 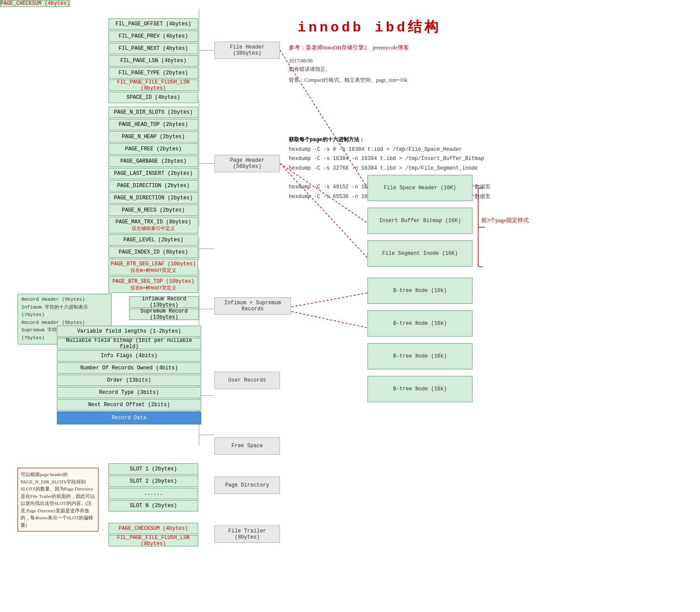 What do you see at coordinates (247, 485) in the screenshot?
I see `page-directory-connector: Page Directory` at bounding box center [247, 485].